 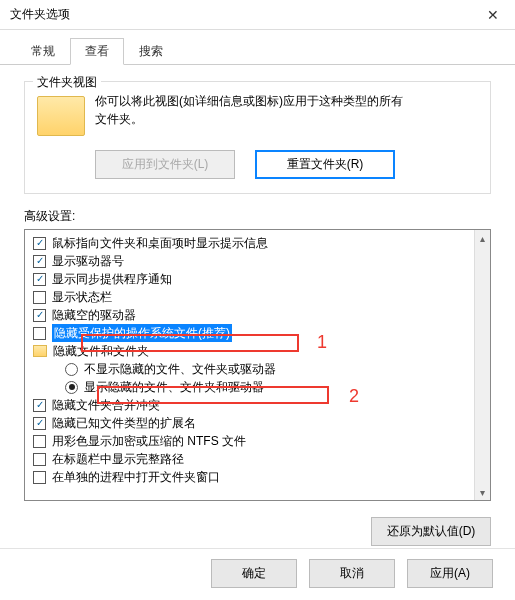 I want to click on tree-item-9: ✓隐藏文件夹合并冲突, so click(x=260, y=405).